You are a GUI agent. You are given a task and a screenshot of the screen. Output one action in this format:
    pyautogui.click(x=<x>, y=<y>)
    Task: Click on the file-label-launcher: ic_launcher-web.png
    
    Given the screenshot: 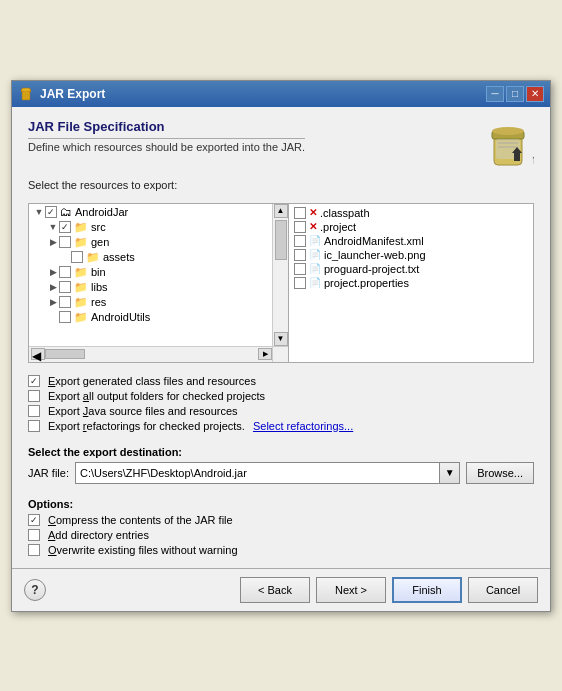 What is the action you would take?
    pyautogui.click(x=375, y=255)
    